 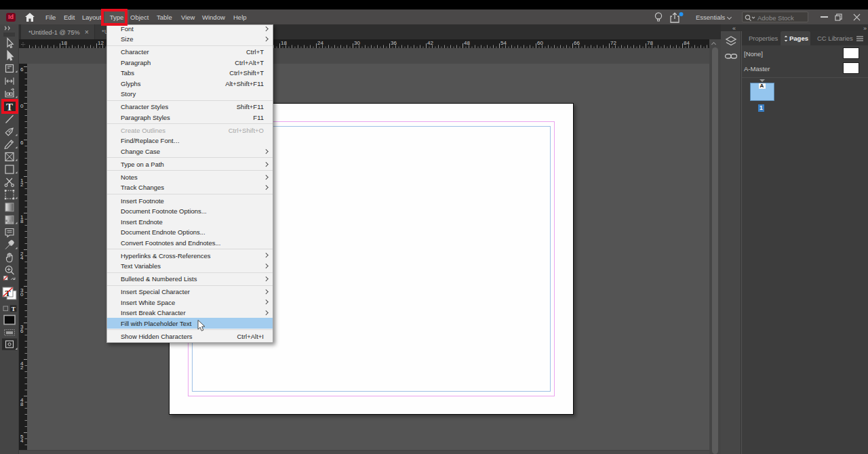 What do you see at coordinates (540, 43) in the screenshot?
I see `svg-text: 60` at bounding box center [540, 43].